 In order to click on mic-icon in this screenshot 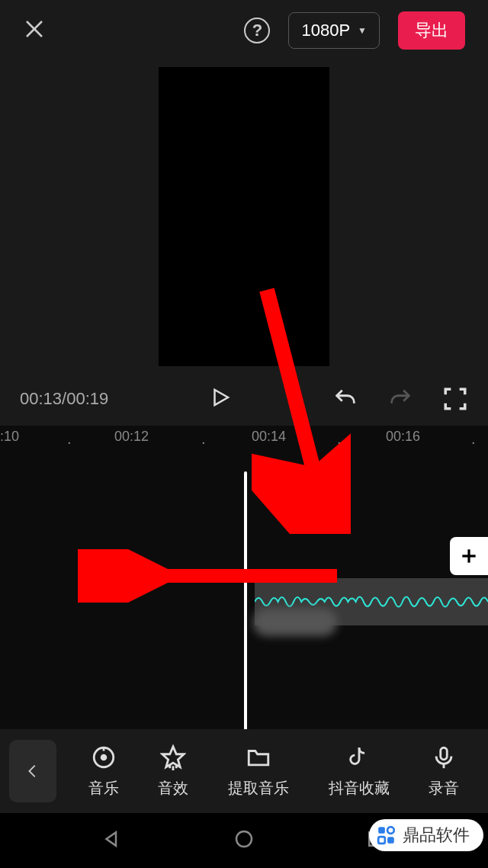, I will do `click(444, 757)`.